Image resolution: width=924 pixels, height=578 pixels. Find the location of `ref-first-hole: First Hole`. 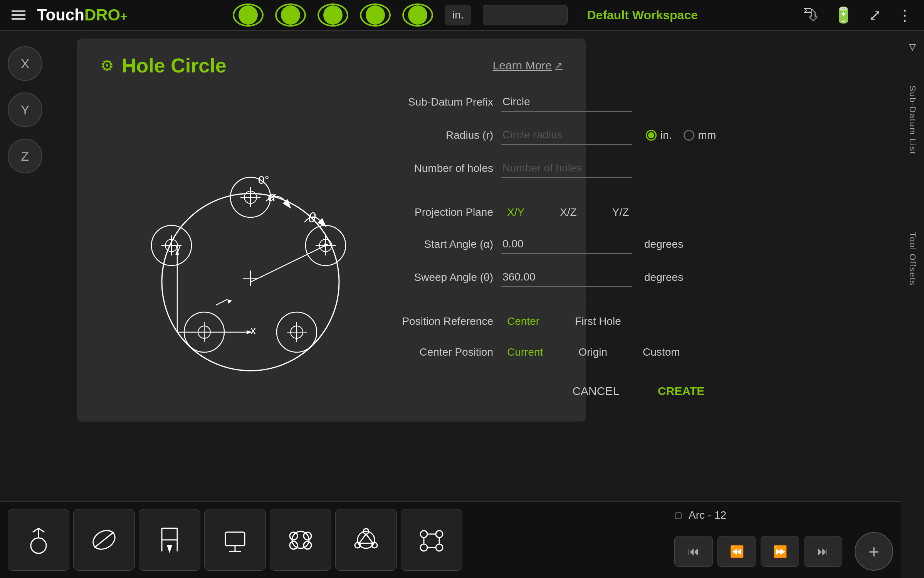

ref-first-hole: First Hole is located at coordinates (598, 321).